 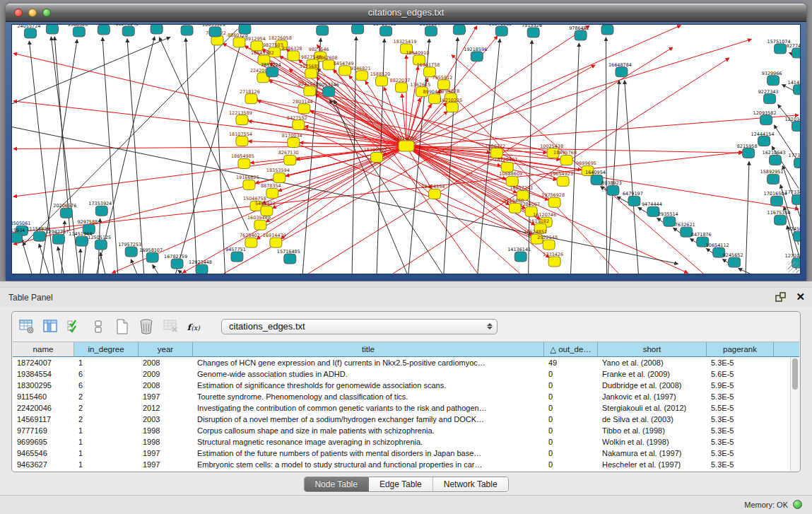 What do you see at coordinates (44, 465) in the screenshot?
I see `table-cell: 9463627` at bounding box center [44, 465].